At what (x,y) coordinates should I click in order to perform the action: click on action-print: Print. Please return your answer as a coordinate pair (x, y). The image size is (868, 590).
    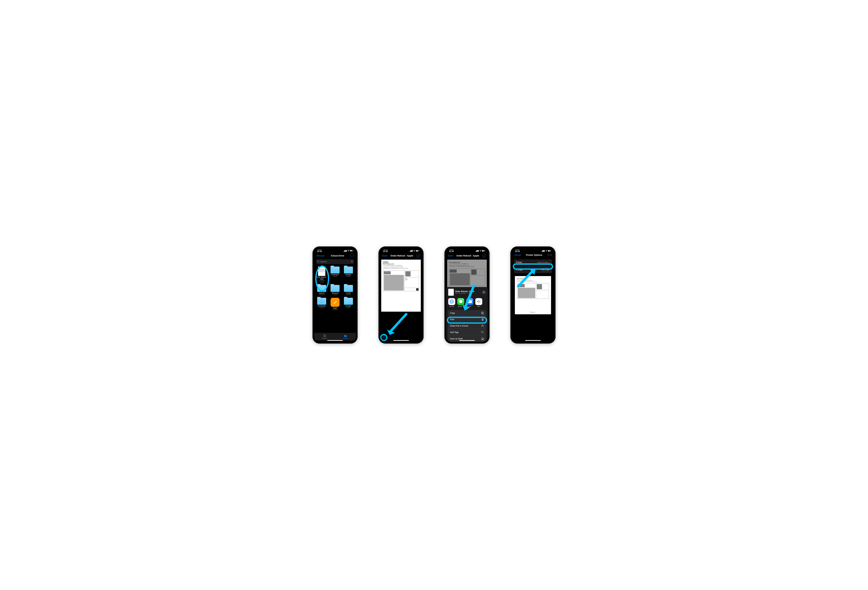
    Looking at the image, I should click on (467, 320).